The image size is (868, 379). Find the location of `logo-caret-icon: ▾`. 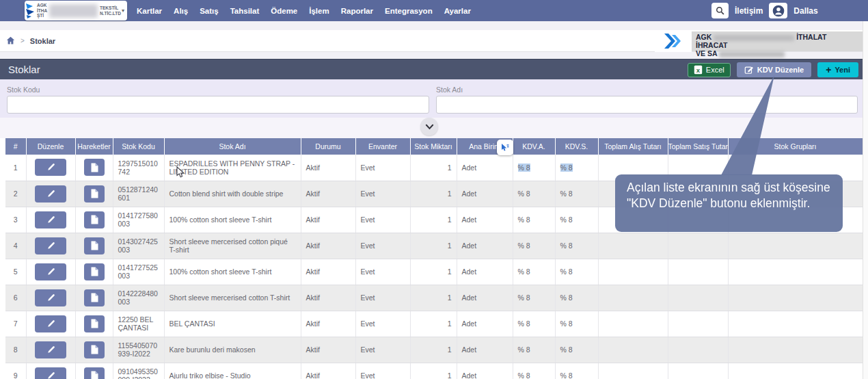

logo-caret-icon: ▾ is located at coordinates (123, 11).